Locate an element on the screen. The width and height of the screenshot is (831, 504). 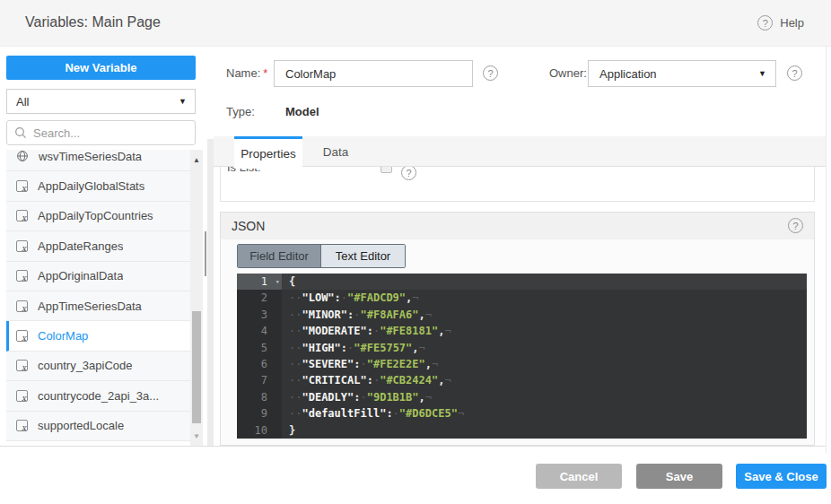
dialog-header: Variables: Main Page ? Help is located at coordinates (416, 23).